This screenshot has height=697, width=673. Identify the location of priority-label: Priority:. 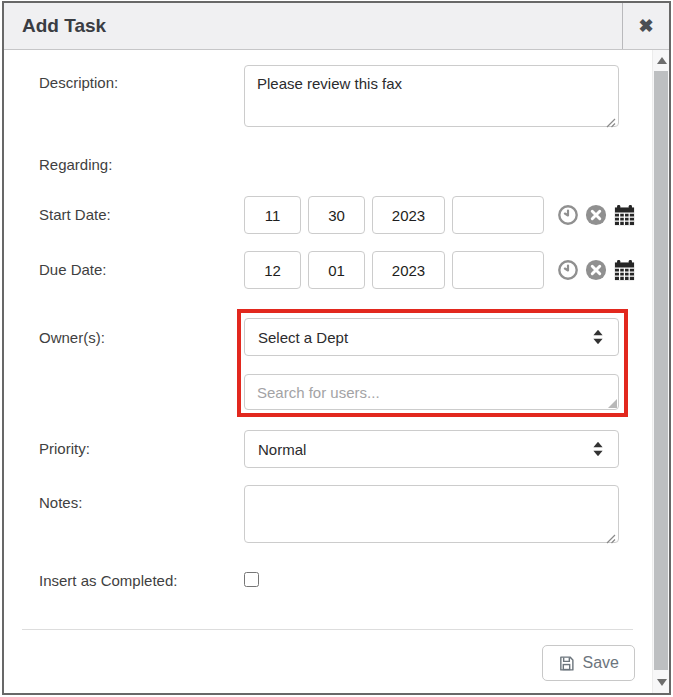
(142, 449).